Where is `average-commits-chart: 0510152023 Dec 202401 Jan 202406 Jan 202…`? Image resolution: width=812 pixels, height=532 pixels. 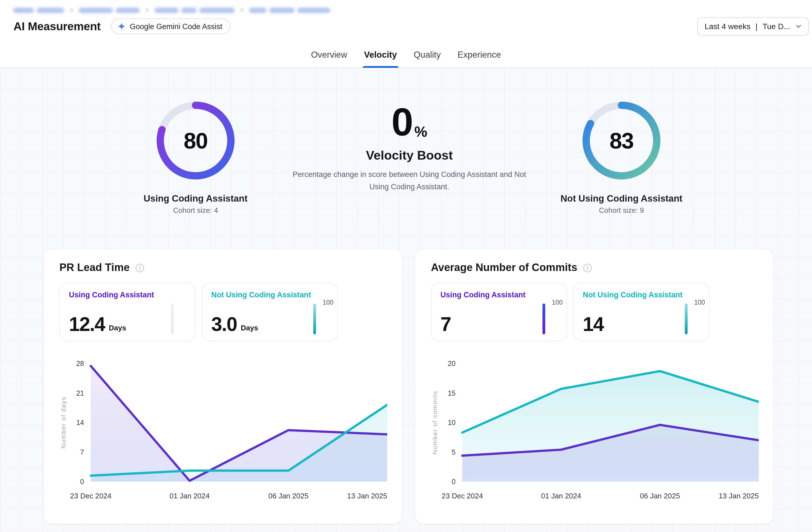
average-commits-chart: 0510152023 Dec 202401 Jan 202406 Jan 202… is located at coordinates (594, 429).